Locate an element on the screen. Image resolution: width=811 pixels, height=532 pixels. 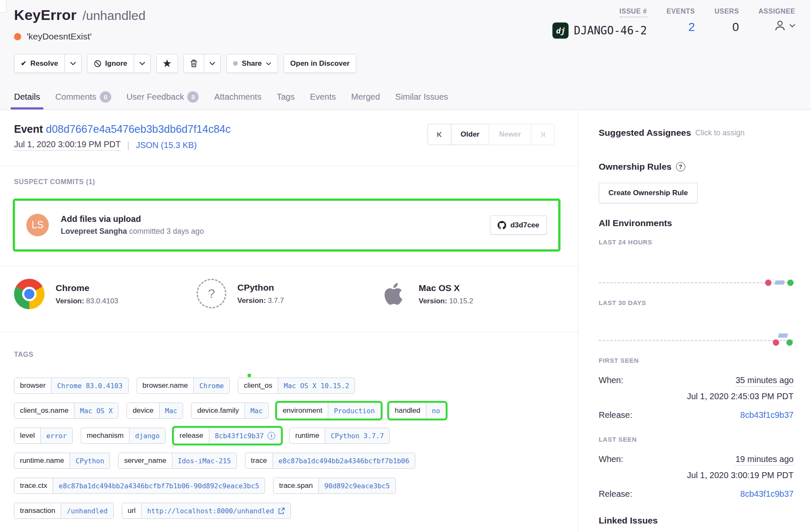
tag-pill-server-name: server_nameIdos-iMac-215 is located at coordinates (177, 461).